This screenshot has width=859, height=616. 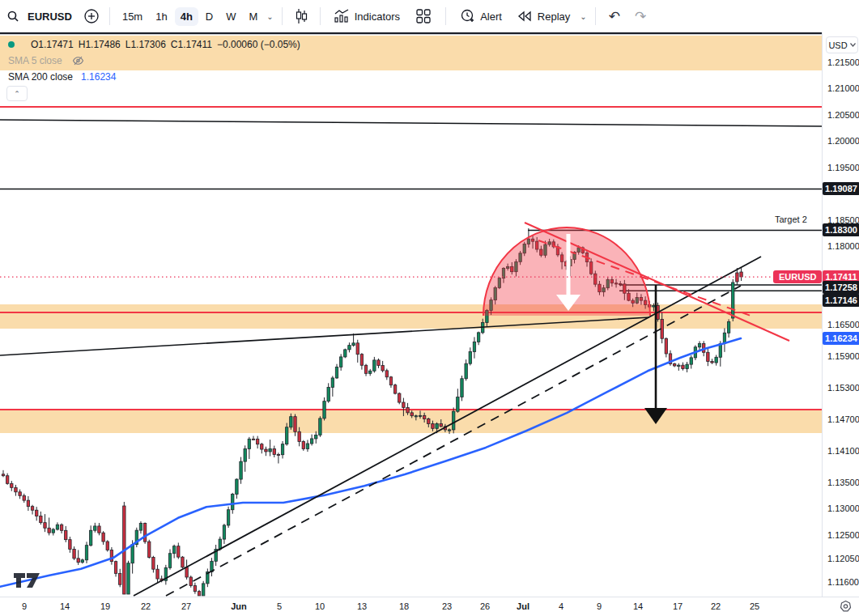 I want to click on replay-menu-chevron-icon: ⌄, so click(x=583, y=16).